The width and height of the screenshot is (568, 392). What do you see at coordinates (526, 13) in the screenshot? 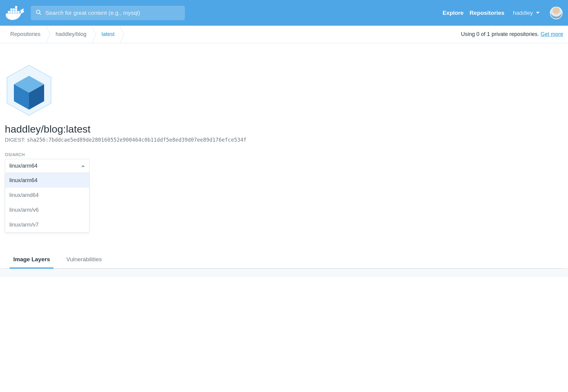
I see `user-menu: haddley` at bounding box center [526, 13].